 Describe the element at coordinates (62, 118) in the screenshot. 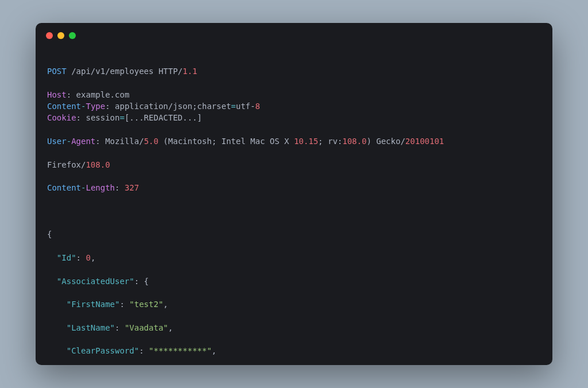

I see `cookie-label: Cookie` at that location.